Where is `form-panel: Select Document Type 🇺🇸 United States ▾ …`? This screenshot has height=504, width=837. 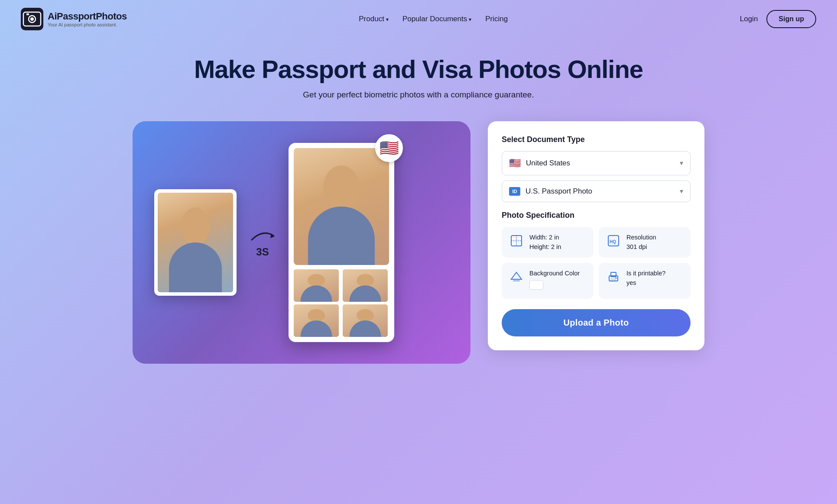 form-panel: Select Document Type 🇺🇸 United States ▾ … is located at coordinates (596, 236).